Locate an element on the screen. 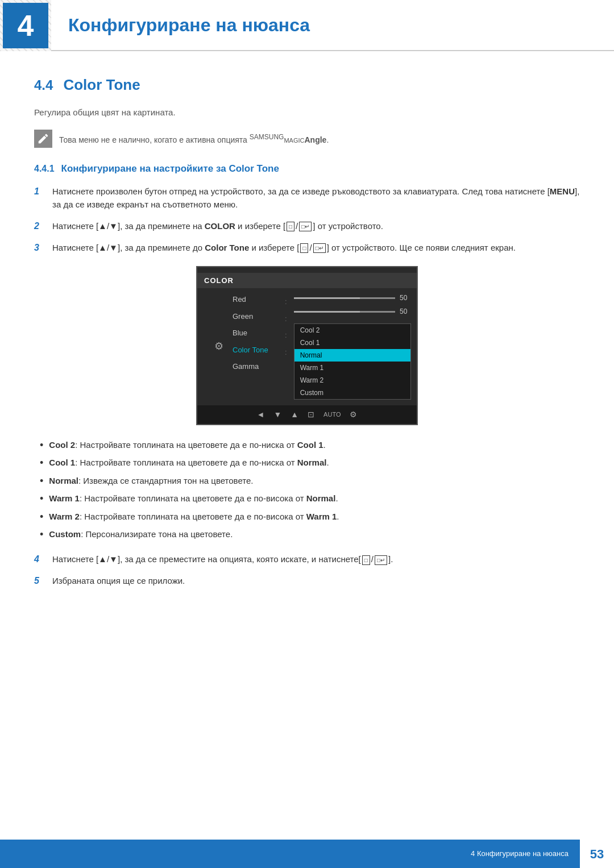  chapter-title: Конфигуриране на нюанса is located at coordinates (189, 25).